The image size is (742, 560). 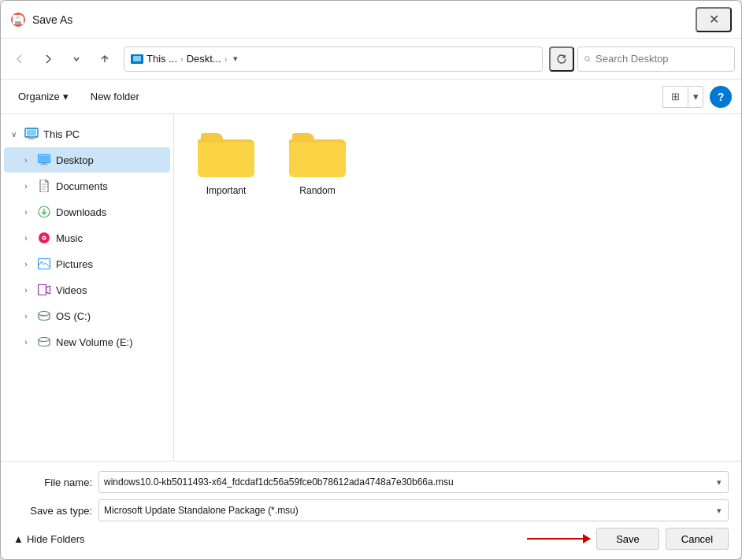 What do you see at coordinates (26, 264) in the screenshot?
I see `pictures-toggle: ›` at bounding box center [26, 264].